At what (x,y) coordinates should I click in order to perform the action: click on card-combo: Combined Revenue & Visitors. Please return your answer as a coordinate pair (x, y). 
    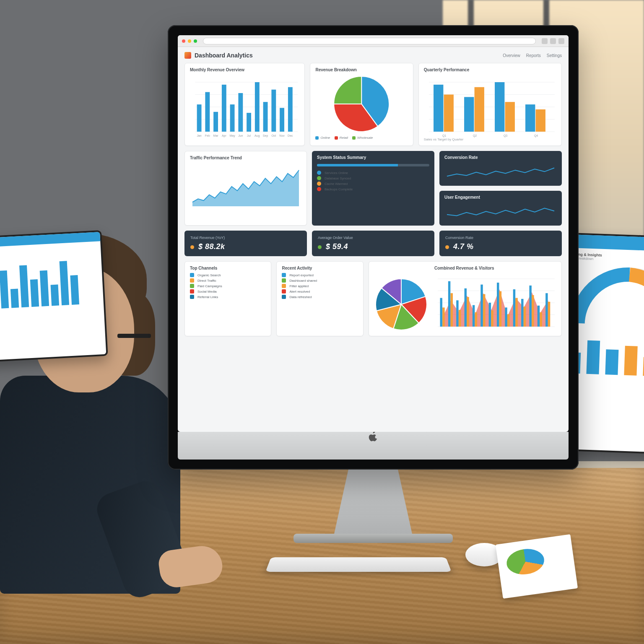
    Looking at the image, I should click on (465, 299).